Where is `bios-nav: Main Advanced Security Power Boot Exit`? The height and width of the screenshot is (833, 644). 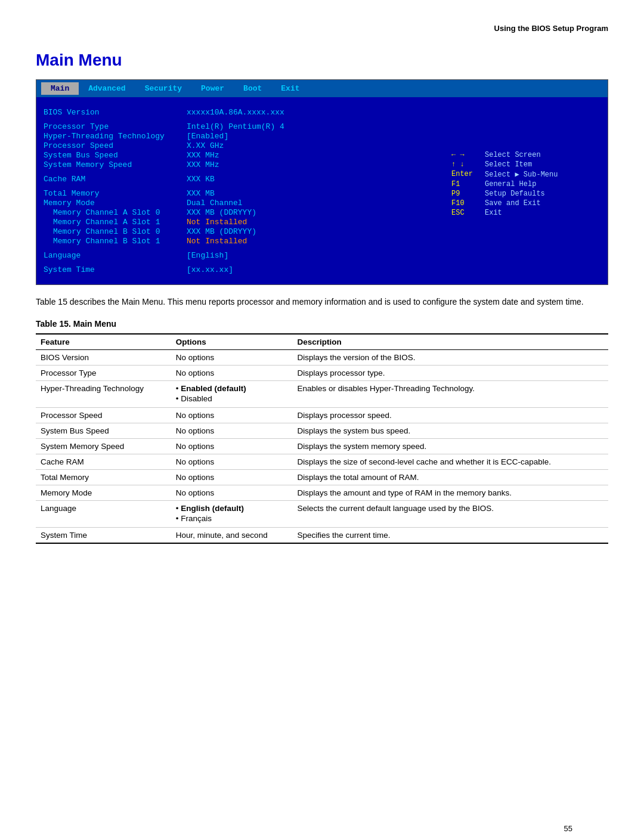 bios-nav: Main Advanced Security Power Boot Exit is located at coordinates (322, 88).